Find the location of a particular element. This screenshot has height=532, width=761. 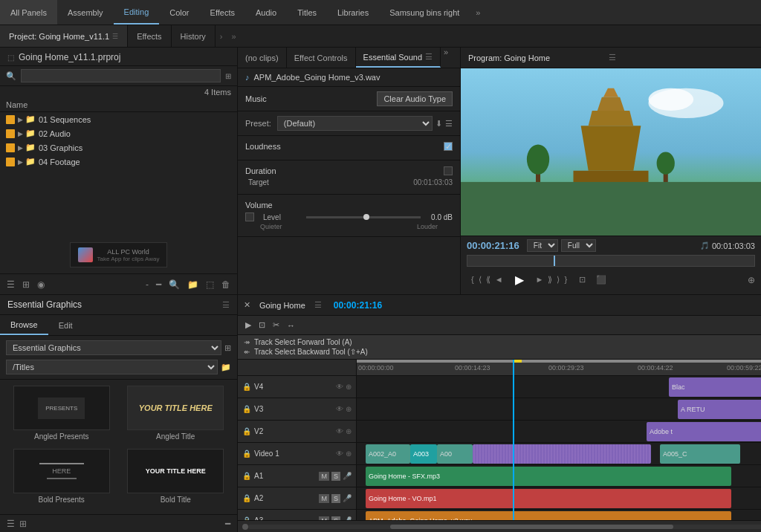

scroll-start-dot is located at coordinates (245, 527).